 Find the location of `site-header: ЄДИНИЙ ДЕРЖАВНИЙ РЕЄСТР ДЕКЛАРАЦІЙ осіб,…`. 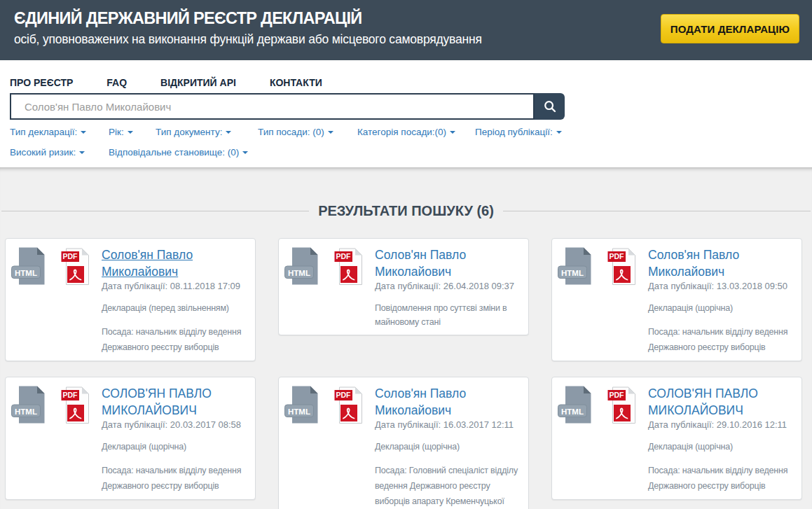

site-header: ЄДИНИЙ ДЕРЖАВНИЙ РЕЄСТР ДЕКЛАРАЦІЙ осіб,… is located at coordinates (406, 30).